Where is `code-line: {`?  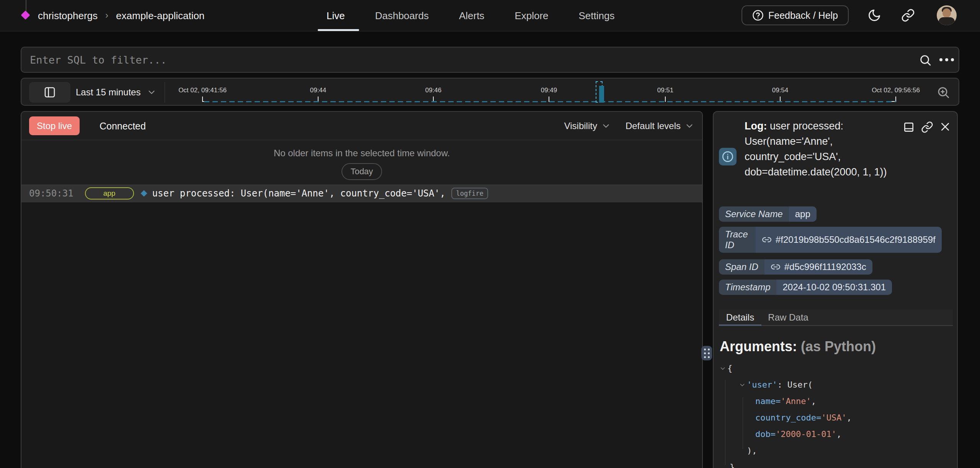
code-line: { is located at coordinates (786, 368).